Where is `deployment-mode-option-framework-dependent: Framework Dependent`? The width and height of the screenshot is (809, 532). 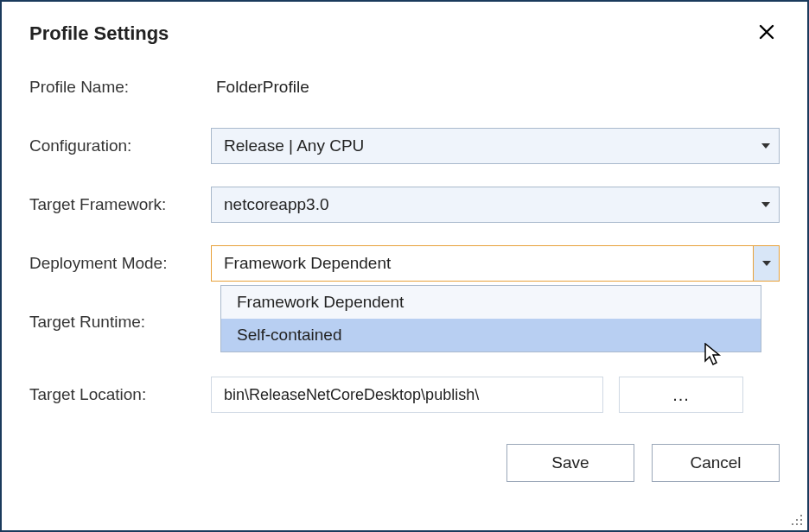
deployment-mode-option-framework-dependent: Framework Dependent is located at coordinates (491, 302).